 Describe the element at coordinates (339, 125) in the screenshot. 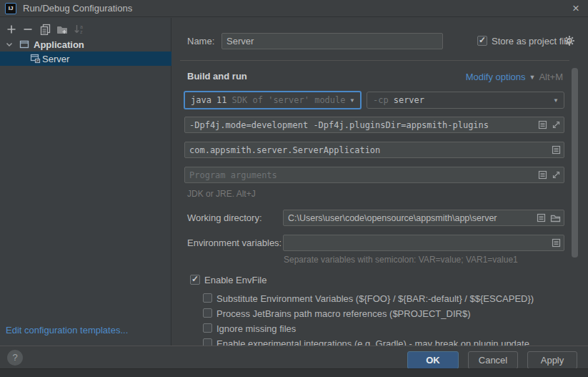

I see `vm-options-value: -Dpf4j.mode=development -Dpf4j.pluginsDi…` at that location.